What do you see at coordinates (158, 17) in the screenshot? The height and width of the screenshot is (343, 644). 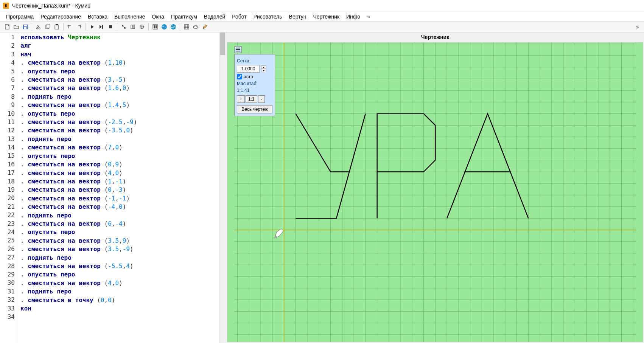 I see `menu-окна: Окна` at bounding box center [158, 17].